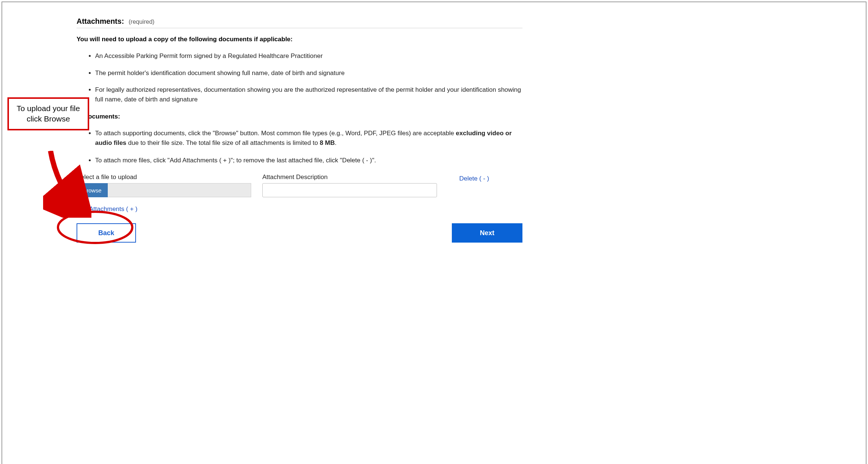 This screenshot has height=464, width=868. Describe the element at coordinates (164, 190) in the screenshot. I see `browse-group: Browse` at that location.